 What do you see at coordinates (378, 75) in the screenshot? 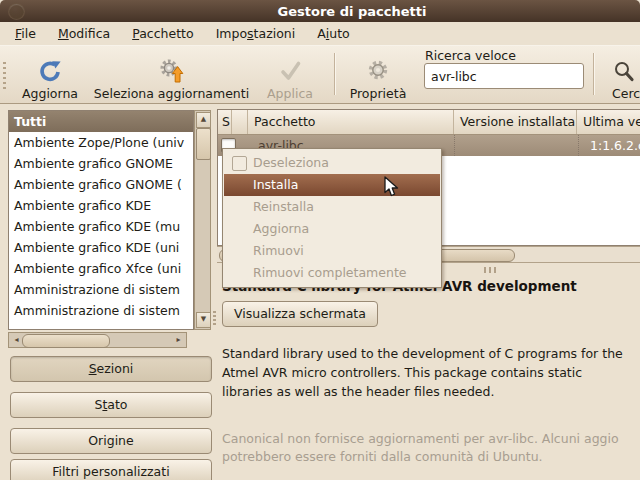
I see `properties-button: Proprietà` at bounding box center [378, 75].